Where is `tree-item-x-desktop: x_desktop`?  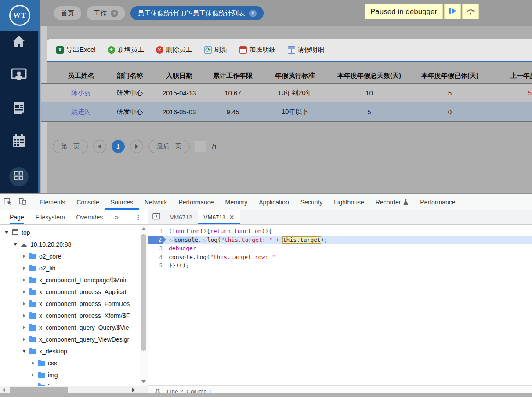 tree-item-x-desktop: x_desktop is located at coordinates (70, 351).